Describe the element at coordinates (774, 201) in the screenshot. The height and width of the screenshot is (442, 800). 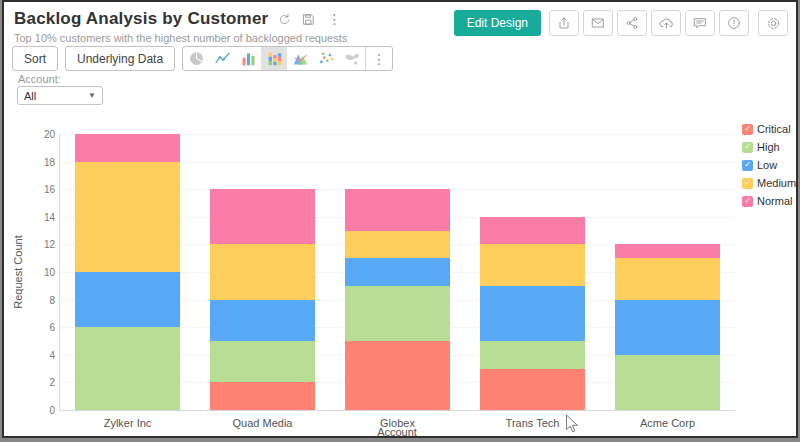
I see `legend-label: Normal` at that location.